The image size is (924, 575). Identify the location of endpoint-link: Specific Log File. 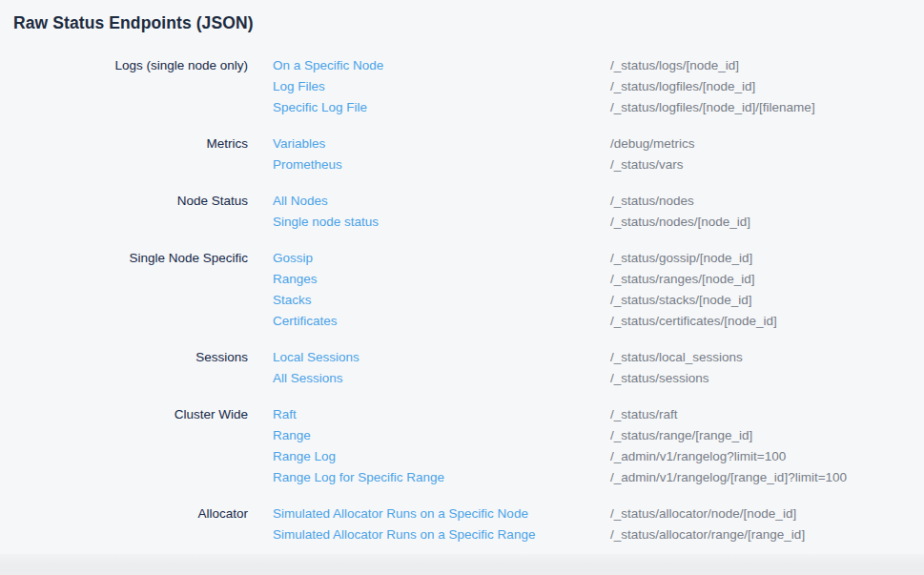
(441, 108).